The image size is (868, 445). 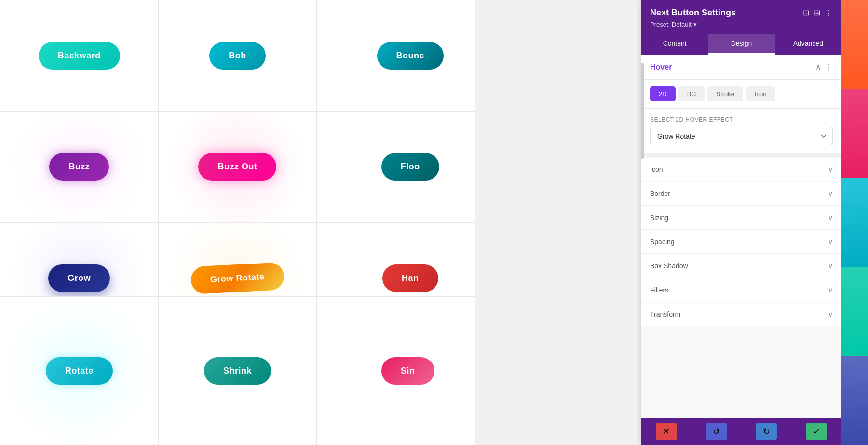 I want to click on transform-section-header: Transform ∨, so click(x=742, y=314).